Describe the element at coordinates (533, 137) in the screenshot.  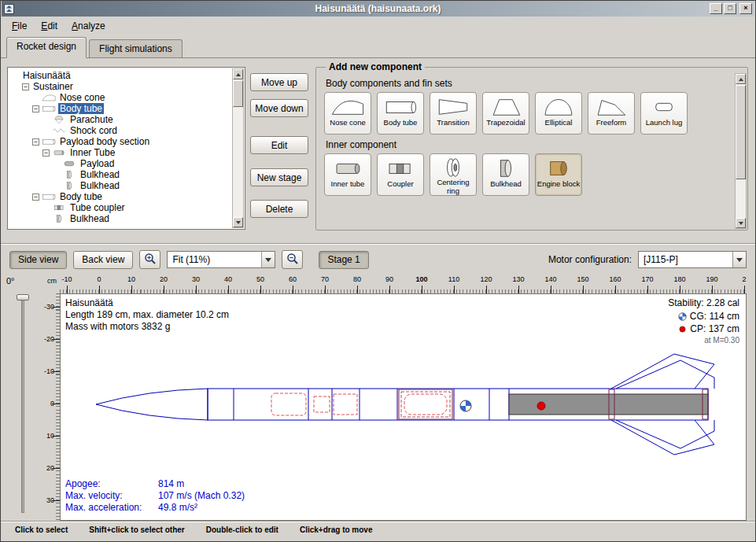
I see `component-sections: Body components and fin setsNose coneBod…` at that location.